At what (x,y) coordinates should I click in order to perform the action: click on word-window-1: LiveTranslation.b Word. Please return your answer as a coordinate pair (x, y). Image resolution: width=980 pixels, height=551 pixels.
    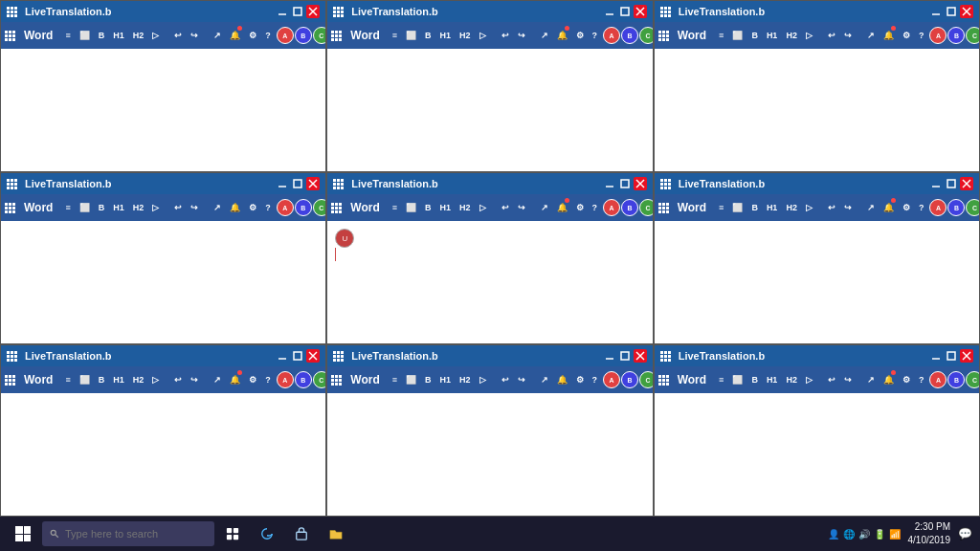
    Looking at the image, I should click on (163, 86).